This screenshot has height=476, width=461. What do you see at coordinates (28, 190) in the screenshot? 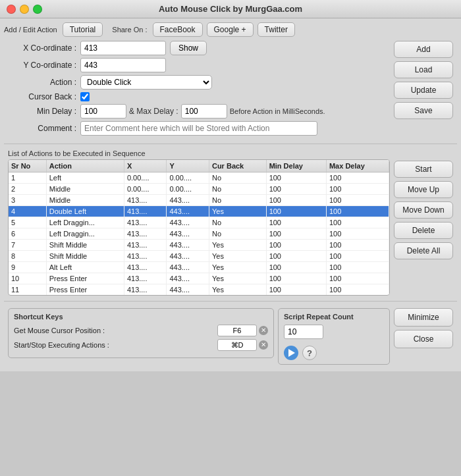
I see `table-cell: 2` at bounding box center [28, 190].